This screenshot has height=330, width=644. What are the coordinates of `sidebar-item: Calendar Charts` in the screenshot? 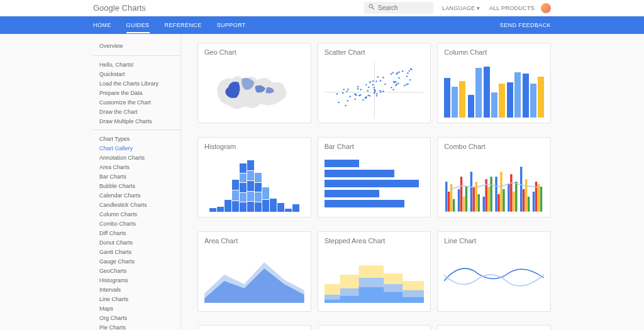 It's located at (137, 195).